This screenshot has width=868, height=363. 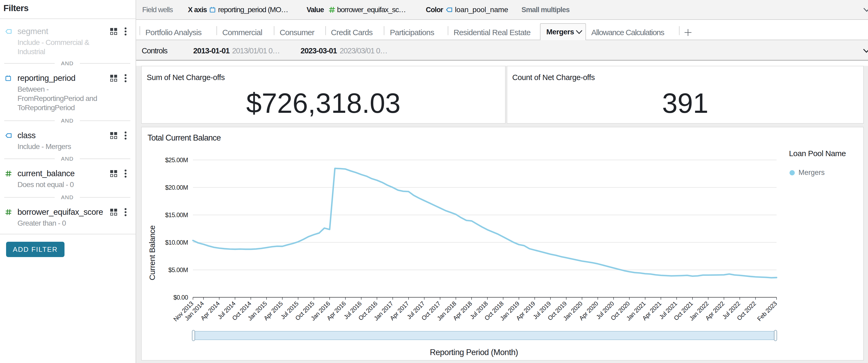 What do you see at coordinates (177, 215) in the screenshot?
I see `svg-text: $15.00M` at bounding box center [177, 215].